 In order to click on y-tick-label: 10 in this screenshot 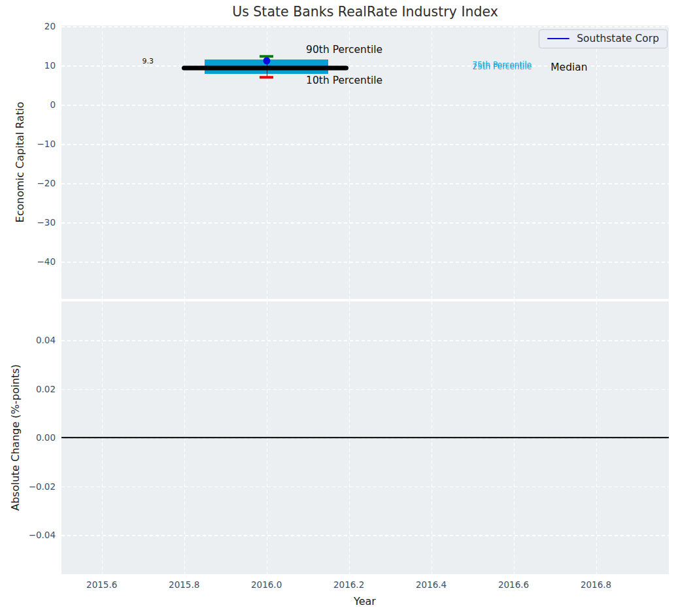, I will do `click(50, 65)`.